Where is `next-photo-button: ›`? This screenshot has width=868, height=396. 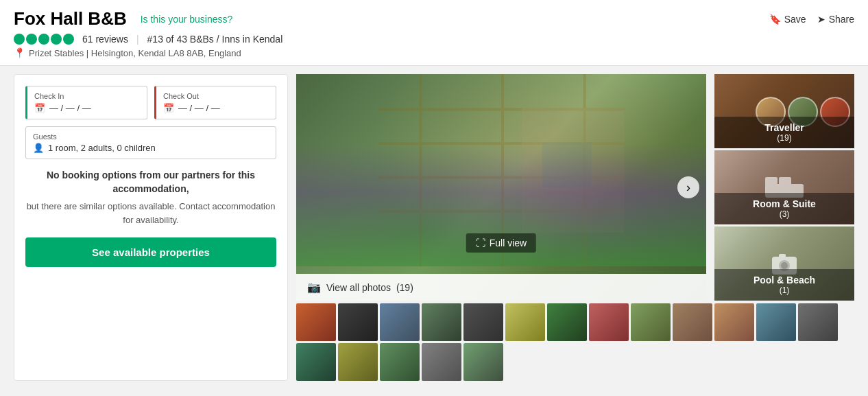 next-photo-button: › is located at coordinates (688, 187).